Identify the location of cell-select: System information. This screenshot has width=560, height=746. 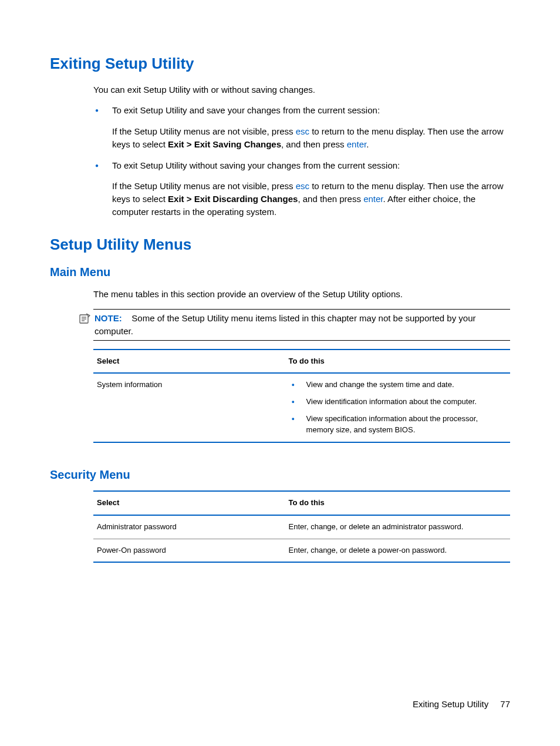
(189, 408).